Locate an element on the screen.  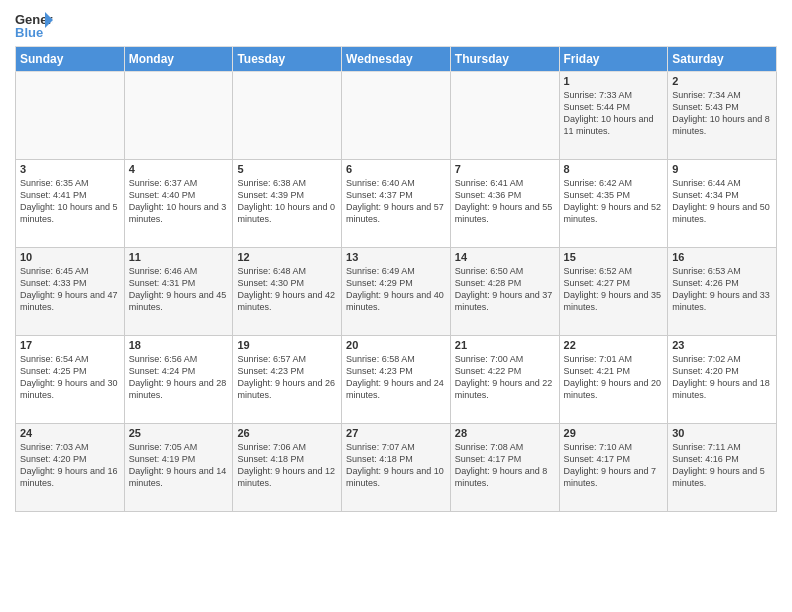
day-info: Sunrise: 6:45 AM Sunset: 4:33 PM Dayligh… is located at coordinates (70, 290).